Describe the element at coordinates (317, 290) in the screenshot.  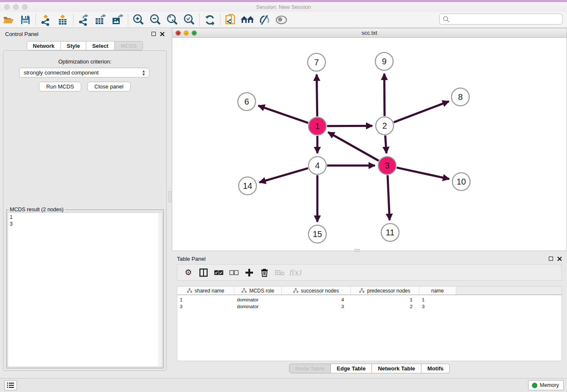
I see `column-header-successor-nodes: successor nodes` at that location.